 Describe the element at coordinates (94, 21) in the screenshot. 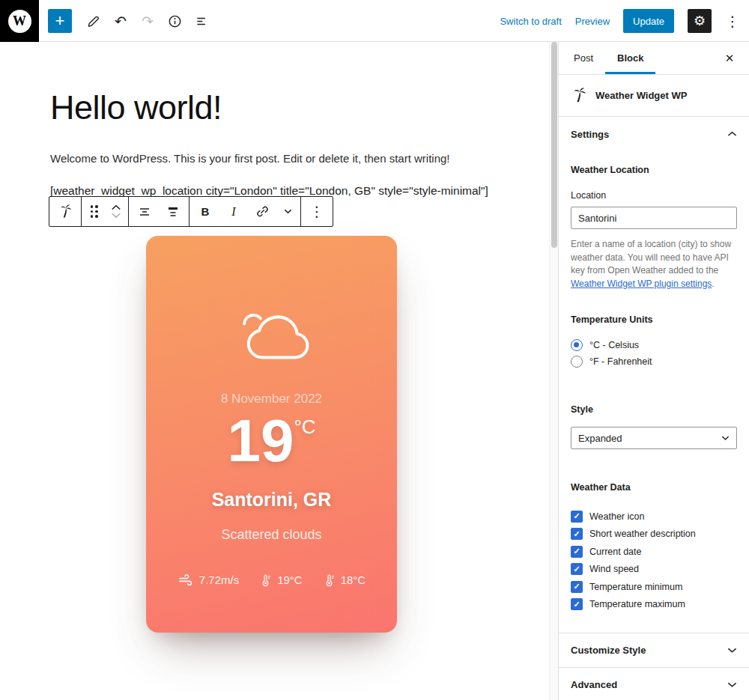

I see `tools-button` at that location.